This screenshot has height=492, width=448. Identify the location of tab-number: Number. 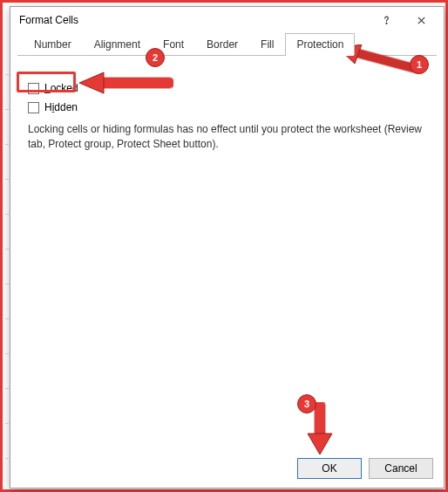
(52, 44).